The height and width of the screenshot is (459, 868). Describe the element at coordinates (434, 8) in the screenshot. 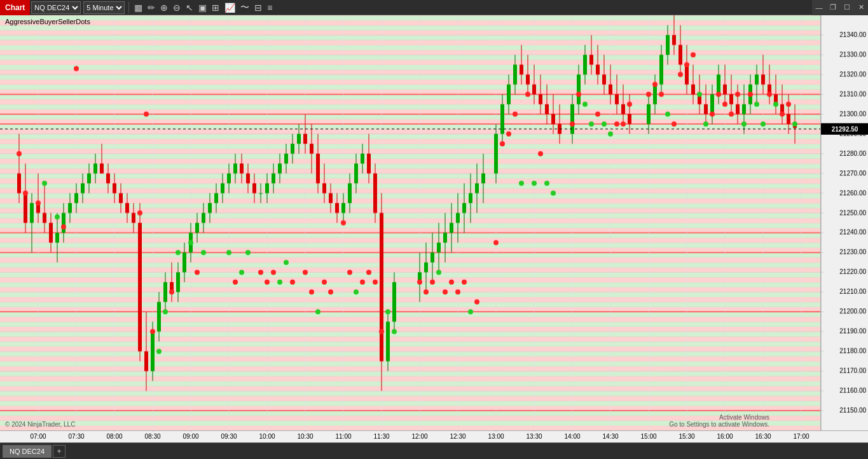

I see `titlebar: Chart NQ DEC24 5 Minute ▦ ✏ ⊕ ⊖ ↖ ▣ ⊞ 📈 …` at that location.